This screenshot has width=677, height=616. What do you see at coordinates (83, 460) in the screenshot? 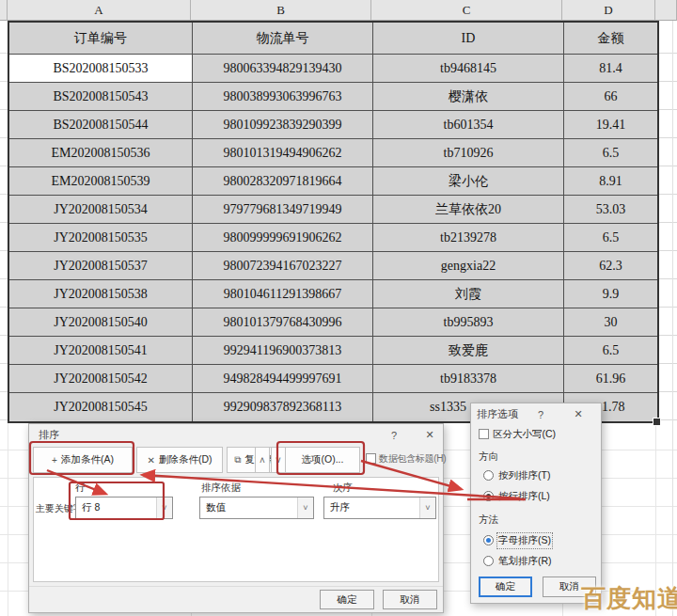
I see `add-condition-button: + 添加条件(A)` at bounding box center [83, 460].